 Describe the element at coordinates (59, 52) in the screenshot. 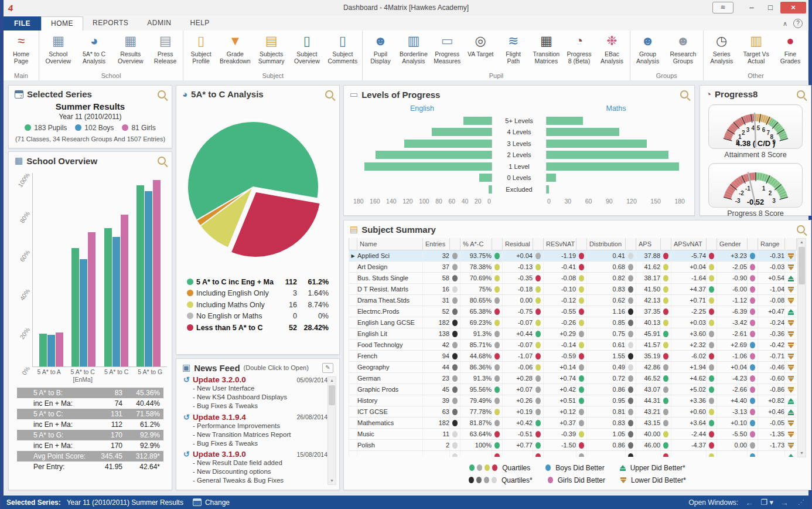

I see `ribbon-item-school-overview: ▦School Overview` at that location.